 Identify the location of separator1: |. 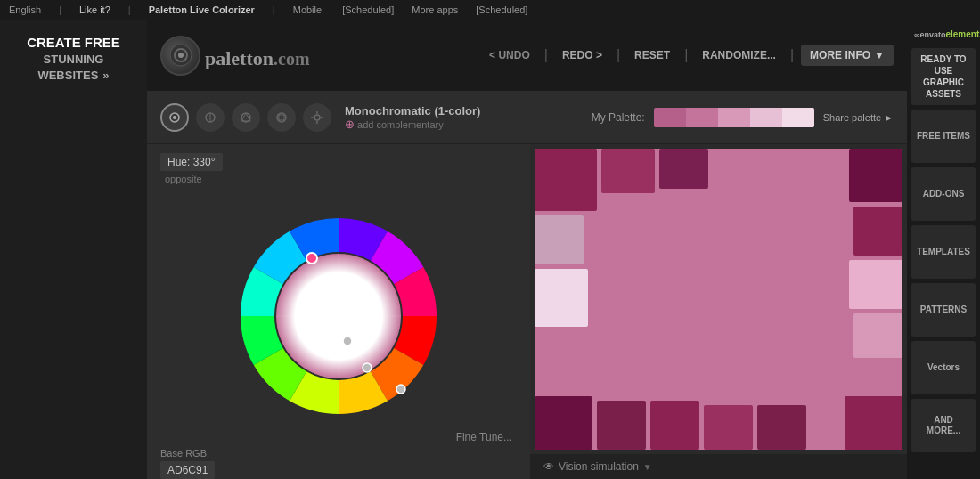
(61, 10).